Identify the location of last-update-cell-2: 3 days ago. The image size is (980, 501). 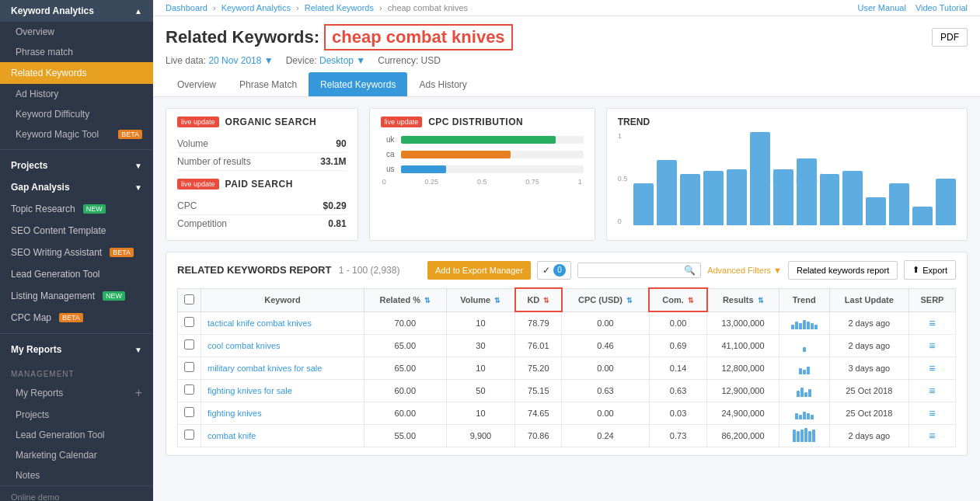
(869, 368).